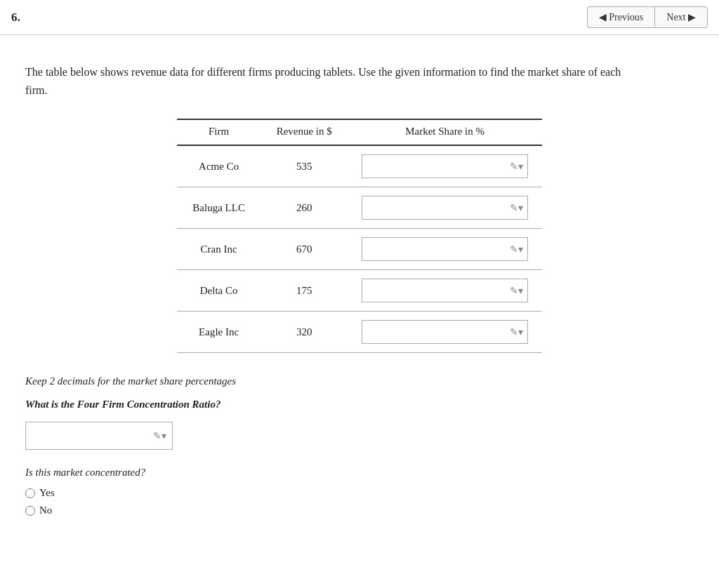 This screenshot has width=719, height=588. I want to click on radio-yes-label: Yes, so click(47, 493).